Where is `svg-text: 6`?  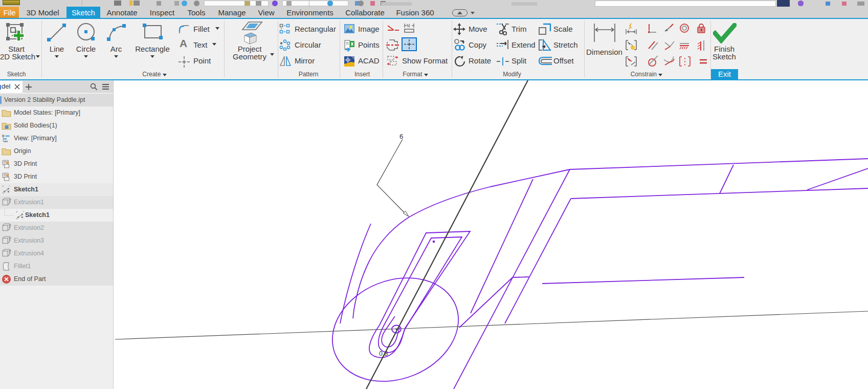
svg-text: 6 is located at coordinates (401, 136).